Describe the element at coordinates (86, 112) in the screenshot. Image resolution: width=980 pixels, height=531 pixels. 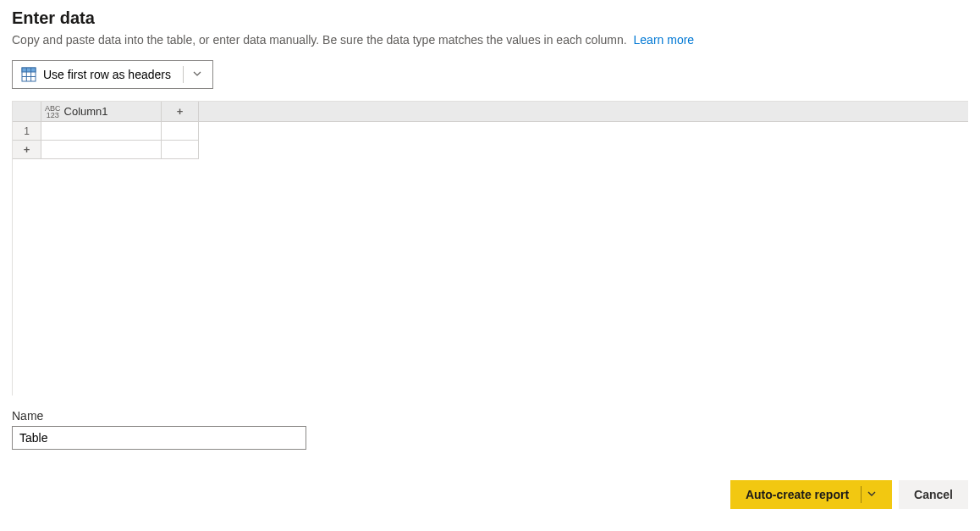
I see `column-name: Column1` at that location.